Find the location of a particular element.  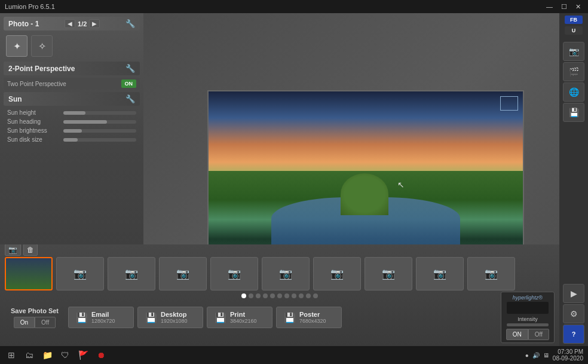

nav-next-button: ▶ is located at coordinates (94, 24).